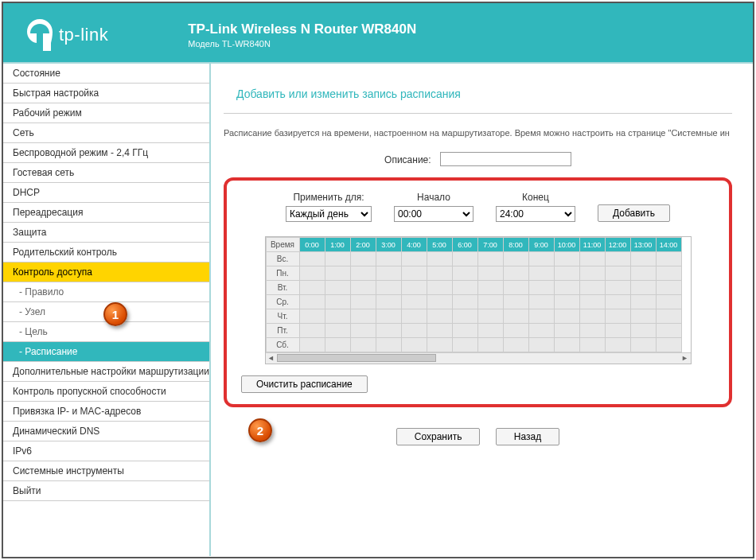  What do you see at coordinates (107, 94) in the screenshot?
I see `sidebar-item-1: Быстрая настройка` at bounding box center [107, 94].